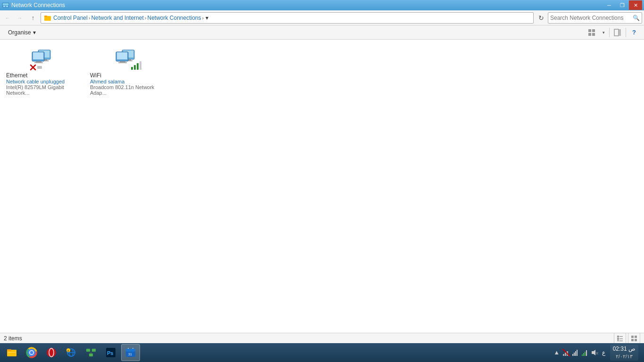 The width and height of the screenshot is (644, 362). What do you see at coordinates (8, 18) in the screenshot?
I see `back-button: ←` at bounding box center [8, 18].